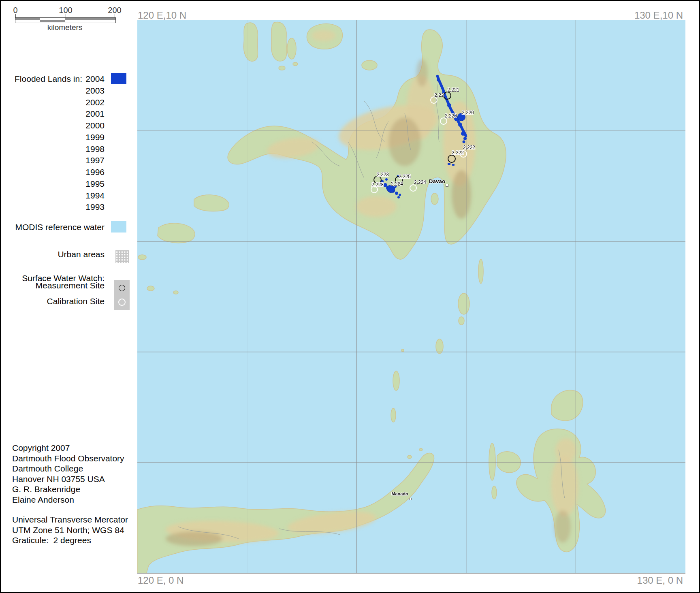 The image size is (700, 593). Describe the element at coordinates (400, 494) in the screenshot. I see `city-label: Manado` at that location.